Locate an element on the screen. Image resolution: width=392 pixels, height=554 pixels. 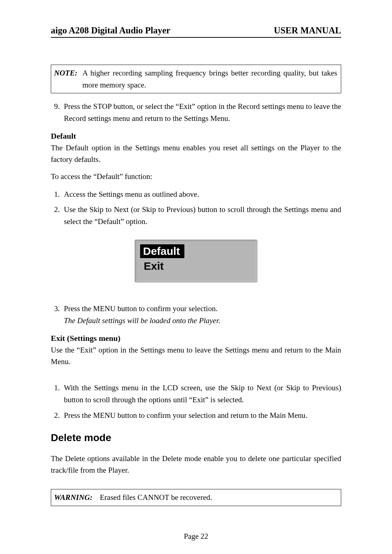
default-heading: Default is located at coordinates (196, 136).